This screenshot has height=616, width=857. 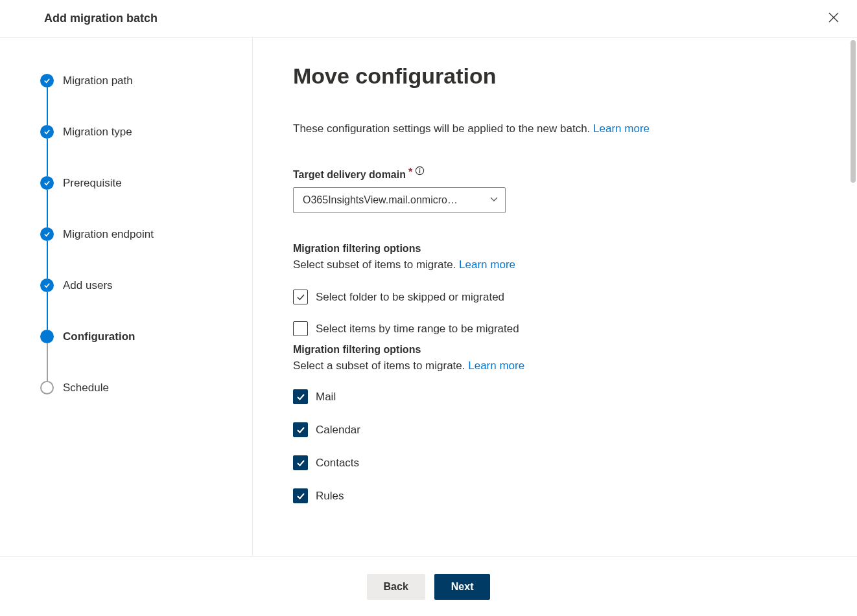 I want to click on checkbox-rules, so click(x=301, y=496).